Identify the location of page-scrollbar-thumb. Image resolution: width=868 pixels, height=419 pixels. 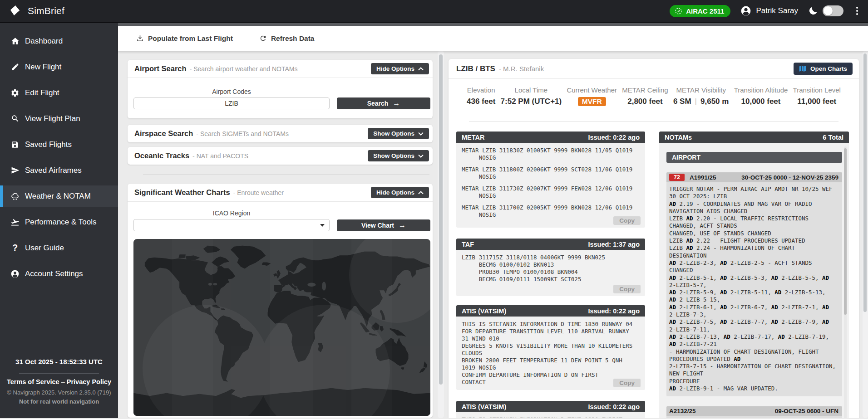
(865, 183).